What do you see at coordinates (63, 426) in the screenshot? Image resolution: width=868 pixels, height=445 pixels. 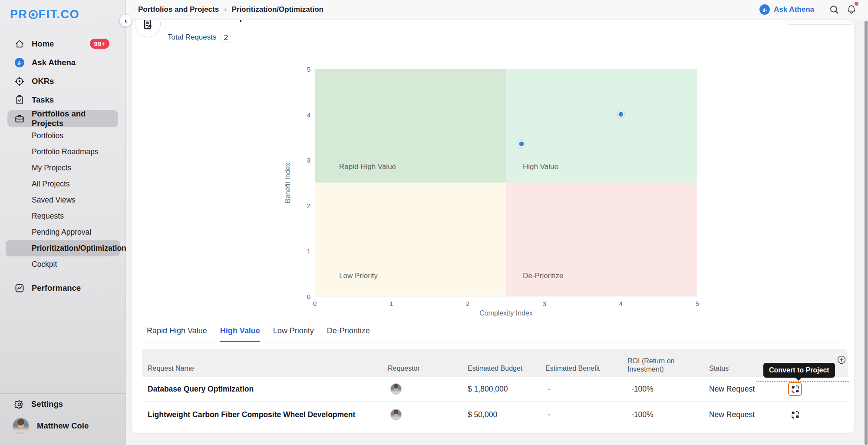 I see `user-name: Matthew Cole` at bounding box center [63, 426].